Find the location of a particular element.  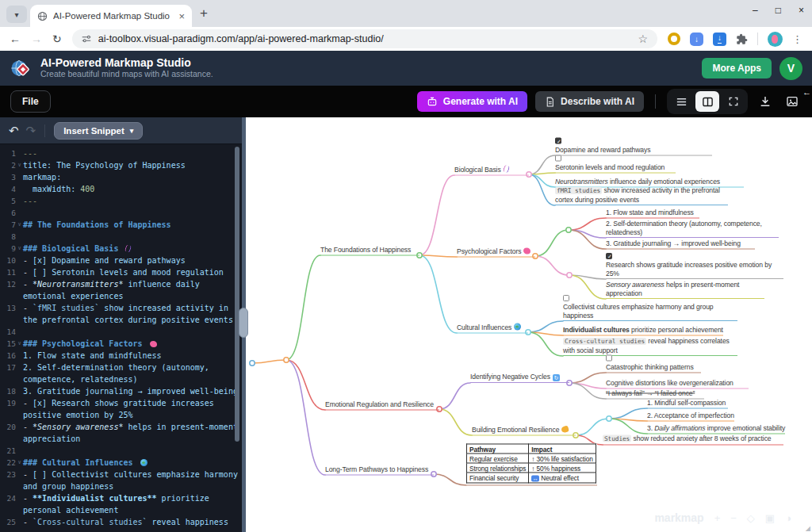

address-bar: ai-toolbox.visual-paradigm.com/app/ai-po… is located at coordinates (365, 39).